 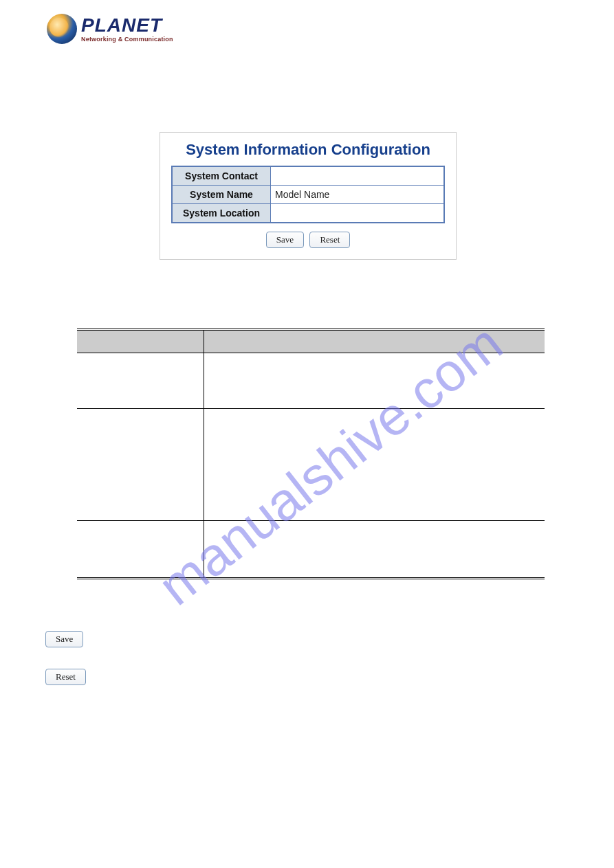 What do you see at coordinates (127, 25) in the screenshot?
I see `logo-main-text: PLANET` at bounding box center [127, 25].